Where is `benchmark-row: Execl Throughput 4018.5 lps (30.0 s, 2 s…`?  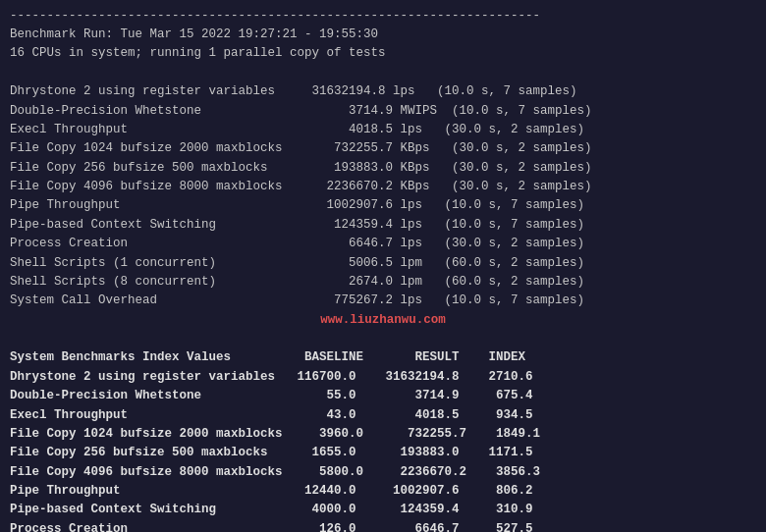
benchmark-row: Execl Throughput 4018.5 lps (30.0 s, 2 s… is located at coordinates (383, 130).